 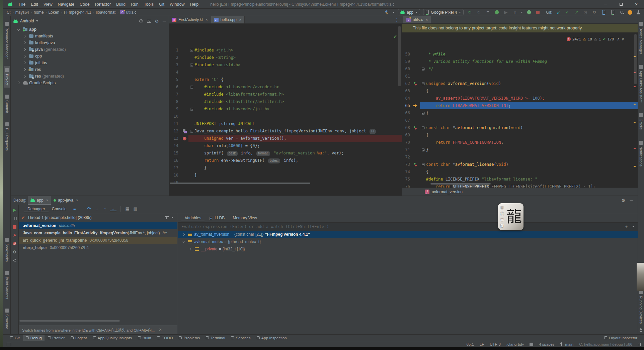 What do you see at coordinates (85, 4) in the screenshot?
I see `menu-code: Code` at bounding box center [85, 4].